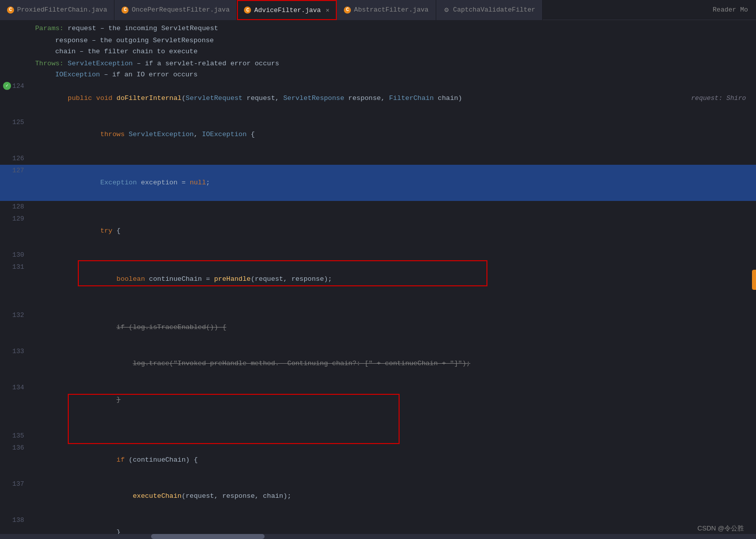 The image size is (756, 539). What do you see at coordinates (378, 183) in the screenshot?
I see `code-line-127: 127 Exception exception = null;` at bounding box center [378, 183].